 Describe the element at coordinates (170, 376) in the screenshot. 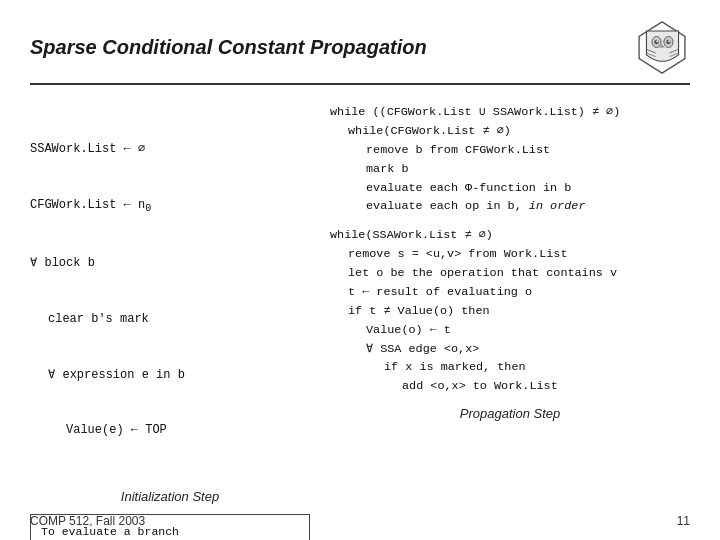

I see `init-line-5: ∀ expression e in b` at that location.